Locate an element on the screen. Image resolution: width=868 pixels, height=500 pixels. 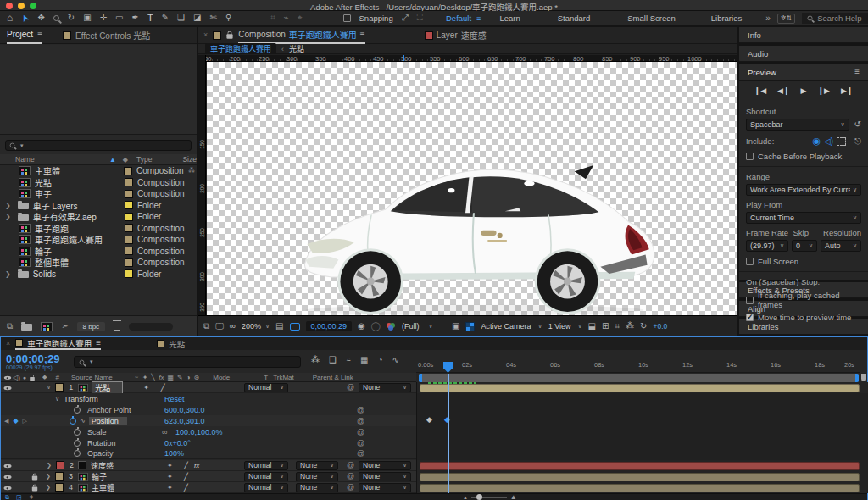
exposure-value: +0.0 is located at coordinates (659, 326).